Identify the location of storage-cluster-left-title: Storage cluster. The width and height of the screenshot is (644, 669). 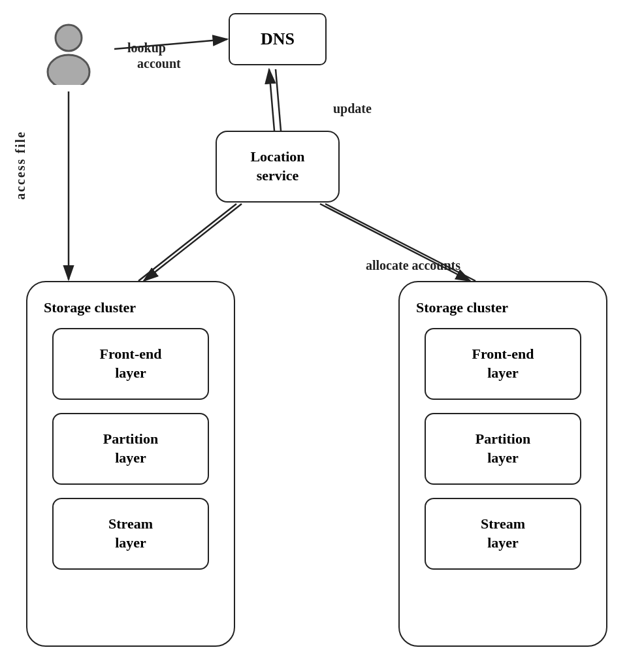
(131, 308).